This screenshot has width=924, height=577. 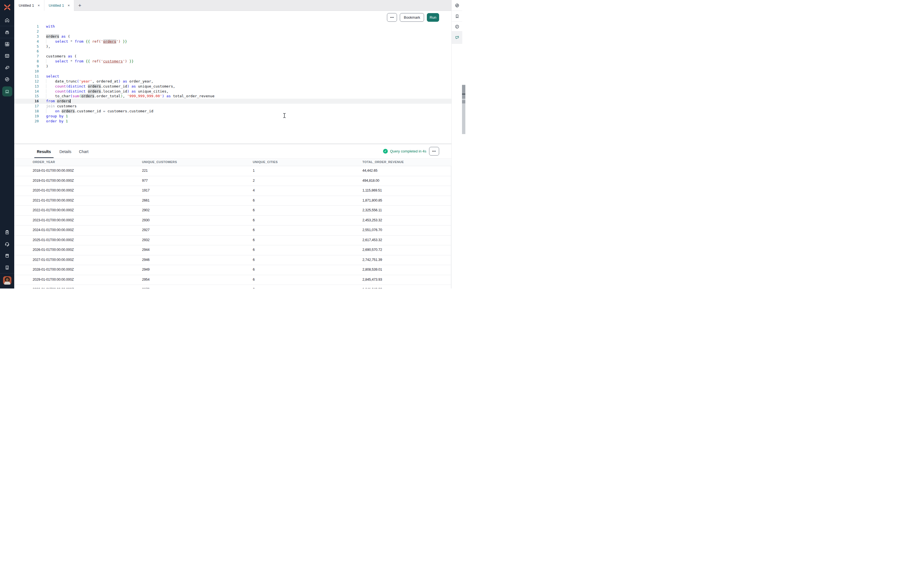 What do you see at coordinates (7, 256) in the screenshot?
I see `sidebar-item-docs` at bounding box center [7, 256].